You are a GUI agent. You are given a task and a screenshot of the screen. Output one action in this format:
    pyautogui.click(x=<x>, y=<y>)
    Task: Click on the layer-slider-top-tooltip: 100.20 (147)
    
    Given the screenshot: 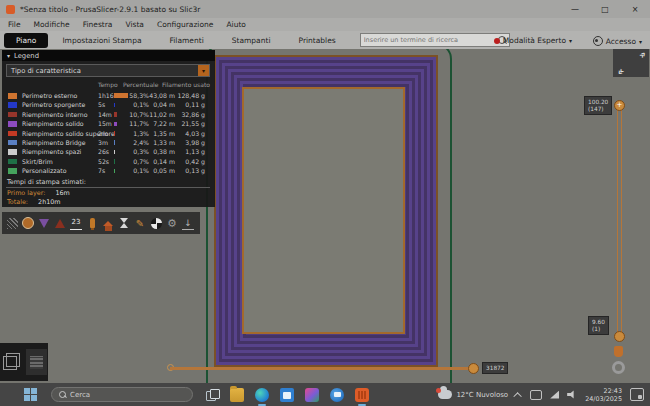 What is the action you would take?
    pyautogui.click(x=598, y=106)
    